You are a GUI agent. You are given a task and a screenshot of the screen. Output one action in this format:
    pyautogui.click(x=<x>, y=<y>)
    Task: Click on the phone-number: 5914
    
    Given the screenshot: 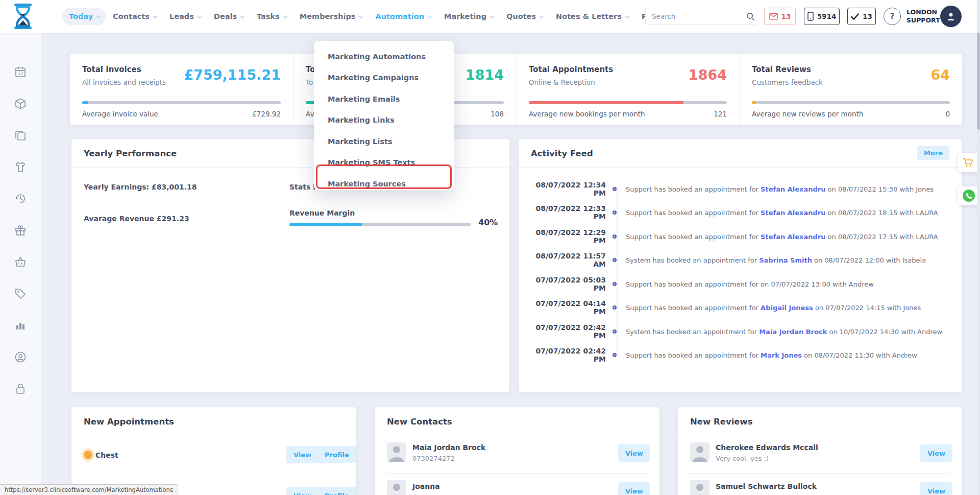 What is the action you would take?
    pyautogui.click(x=827, y=16)
    